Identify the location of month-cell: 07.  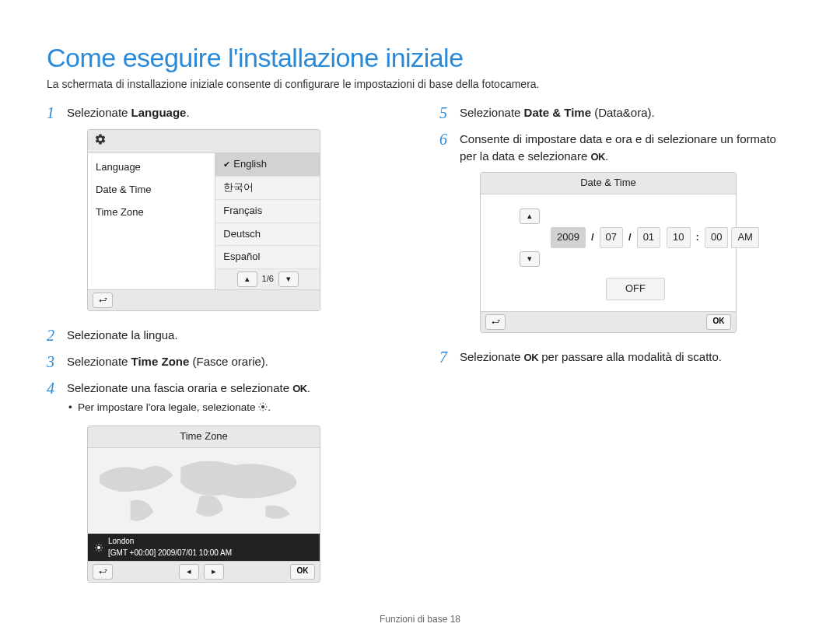
(611, 238).